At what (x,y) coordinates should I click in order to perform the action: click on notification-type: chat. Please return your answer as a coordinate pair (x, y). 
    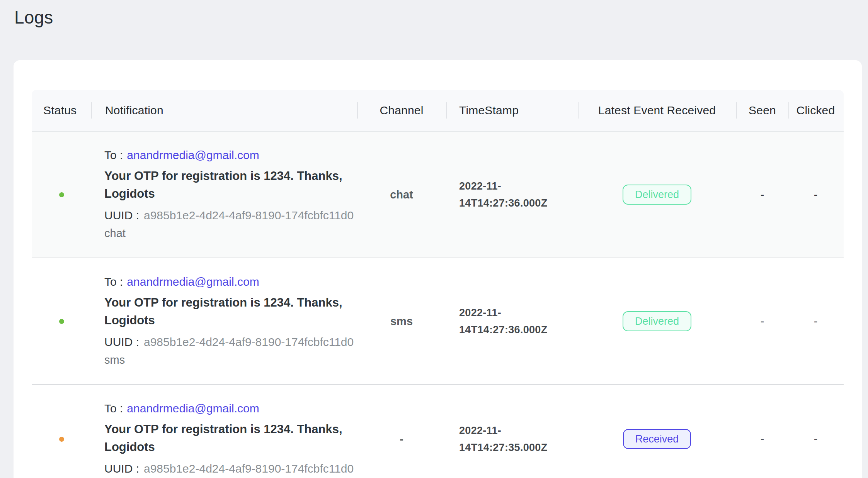
    Looking at the image, I should click on (231, 233).